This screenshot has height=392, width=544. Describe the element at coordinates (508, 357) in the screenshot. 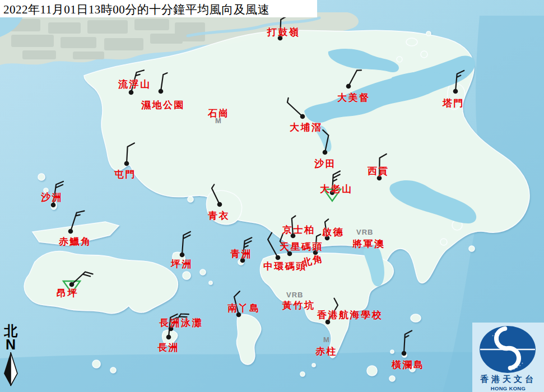

I see `hko-logo: 香港天文台 HONG KONG OBSERVATORY` at that location.